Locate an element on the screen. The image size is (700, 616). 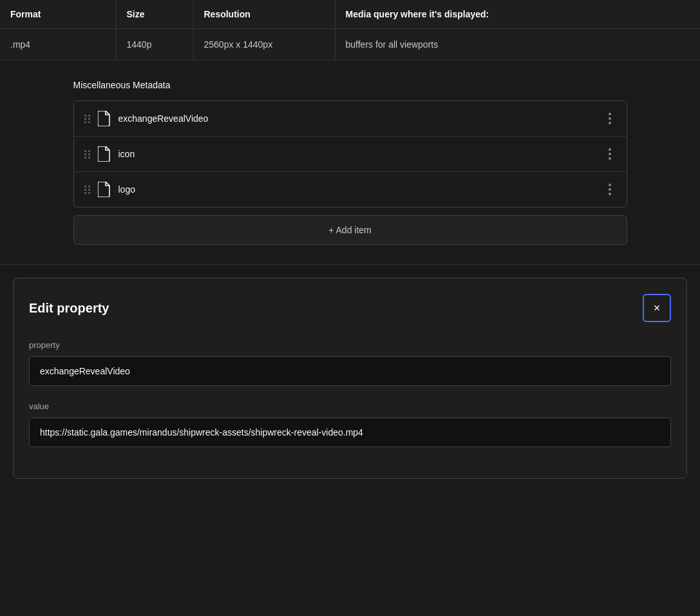
metadata-item-label: icon is located at coordinates (357, 154).